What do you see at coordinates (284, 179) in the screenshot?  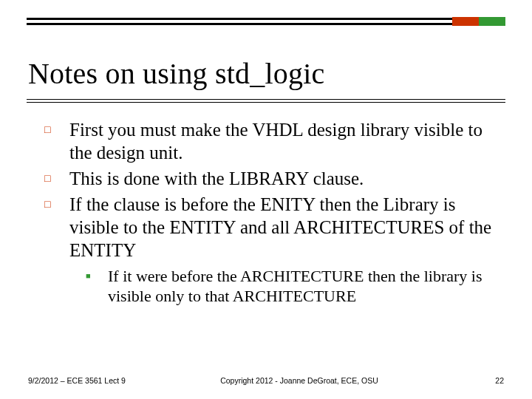 I see `bullet-text: This is done with the LIBRARY clause.` at bounding box center [284, 179].